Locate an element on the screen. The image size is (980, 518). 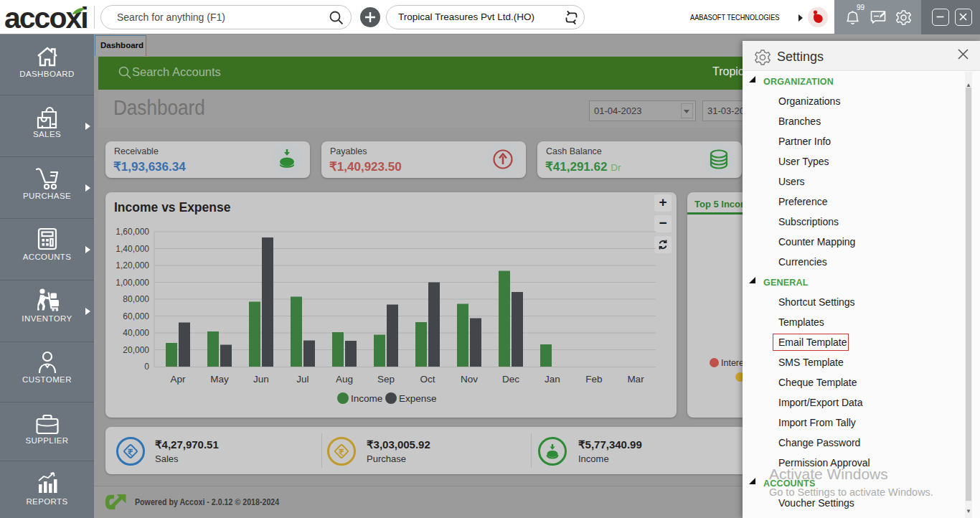
svg-text: 40,000 is located at coordinates (136, 333).